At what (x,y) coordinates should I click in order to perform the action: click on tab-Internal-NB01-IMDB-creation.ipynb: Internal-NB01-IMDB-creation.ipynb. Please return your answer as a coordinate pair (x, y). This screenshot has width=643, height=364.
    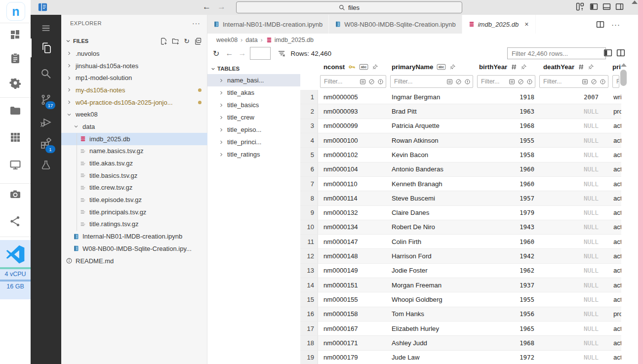
    Looking at the image, I should click on (268, 24).